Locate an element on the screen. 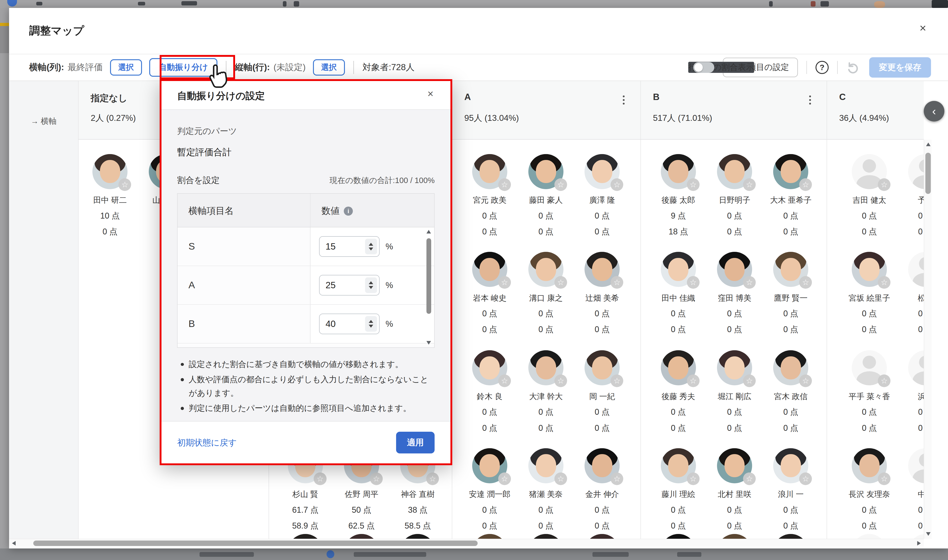 This screenshot has height=560, width=948. reset-link: 初期状態に戻す is located at coordinates (207, 443).